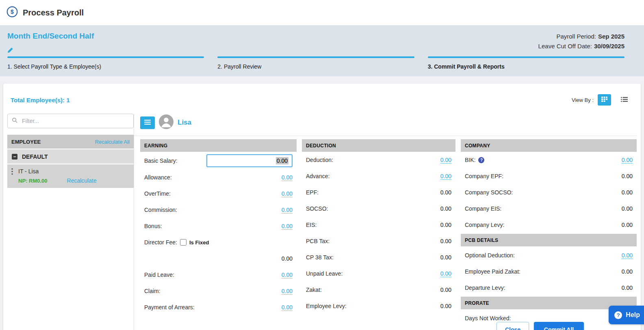  What do you see at coordinates (583, 100) in the screenshot?
I see `view-by-label: View By :` at bounding box center [583, 100].